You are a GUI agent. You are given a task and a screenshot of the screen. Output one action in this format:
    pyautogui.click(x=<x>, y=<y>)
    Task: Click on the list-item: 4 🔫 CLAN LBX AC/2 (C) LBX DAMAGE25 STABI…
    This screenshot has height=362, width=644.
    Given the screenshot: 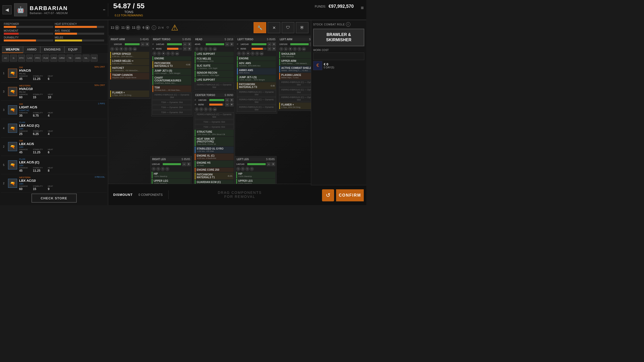 What is the action you would take?
    pyautogui.click(x=54, y=128)
    